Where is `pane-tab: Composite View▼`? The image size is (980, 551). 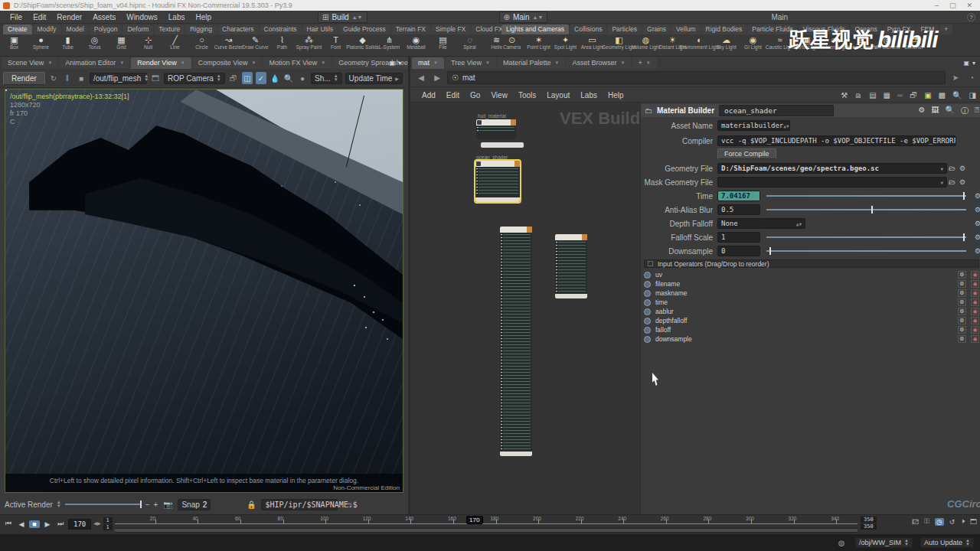
pane-tab: Composite View▼ is located at coordinates (227, 63).